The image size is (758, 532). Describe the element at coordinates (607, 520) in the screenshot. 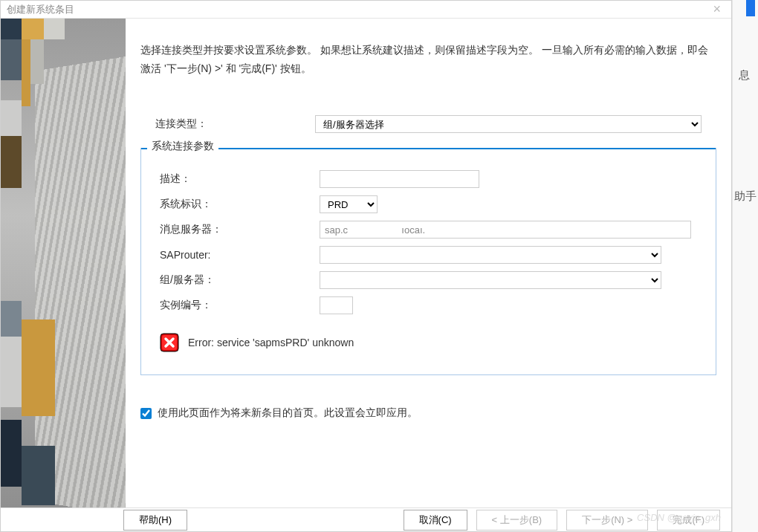

I see `next-button: 下一步(N) >` at that location.